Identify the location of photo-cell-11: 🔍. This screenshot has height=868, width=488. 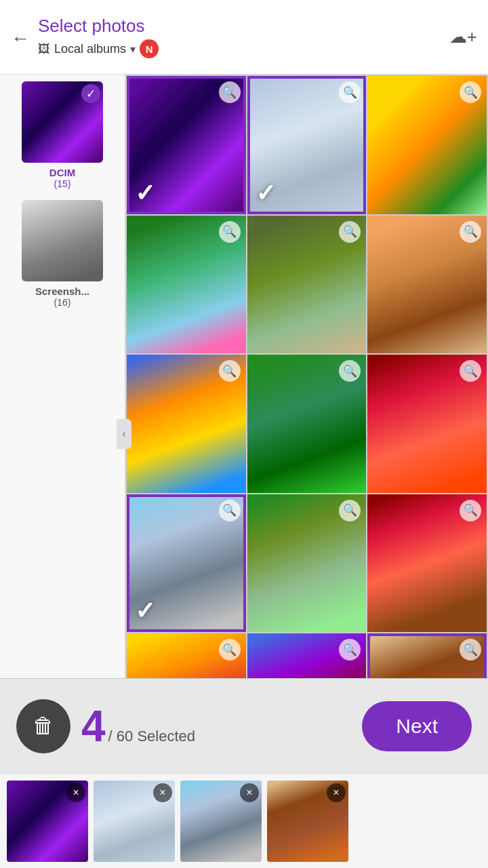
(307, 564).